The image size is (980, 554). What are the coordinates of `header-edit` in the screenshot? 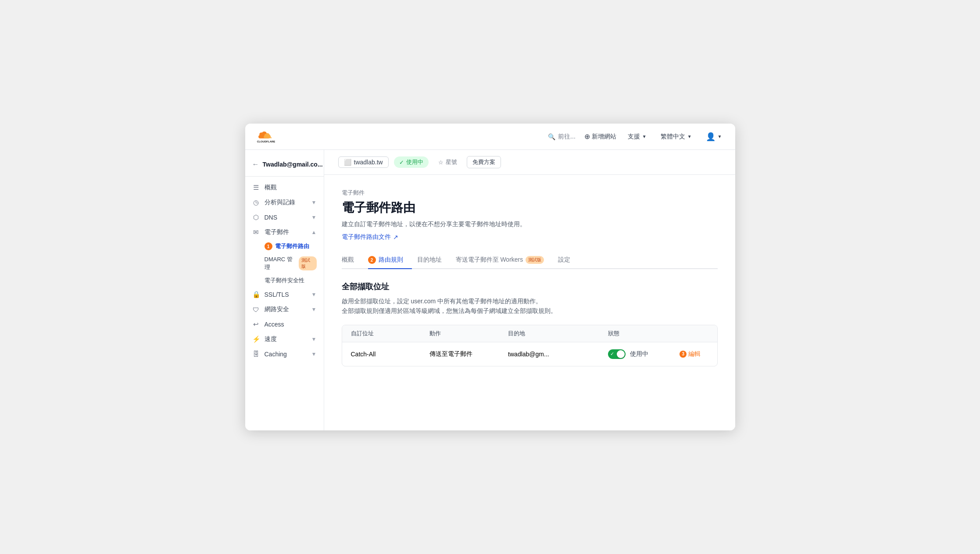 It's located at (694, 334).